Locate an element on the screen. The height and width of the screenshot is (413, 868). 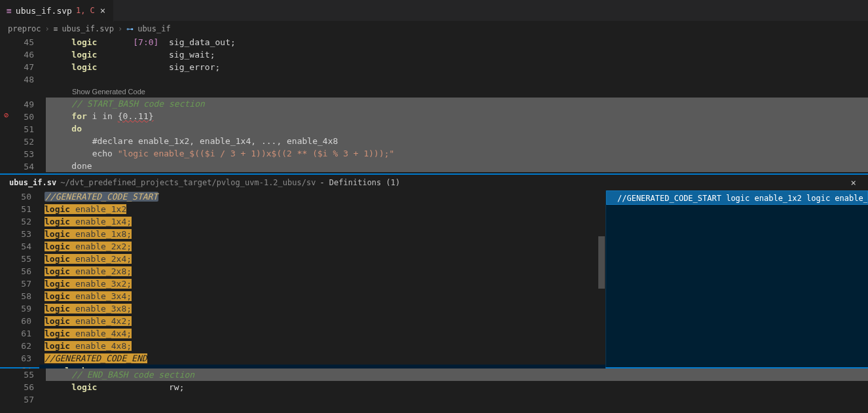
tab-ubus-if: ≡ ubus_if.svp 1, C × is located at coordinates (57, 10).